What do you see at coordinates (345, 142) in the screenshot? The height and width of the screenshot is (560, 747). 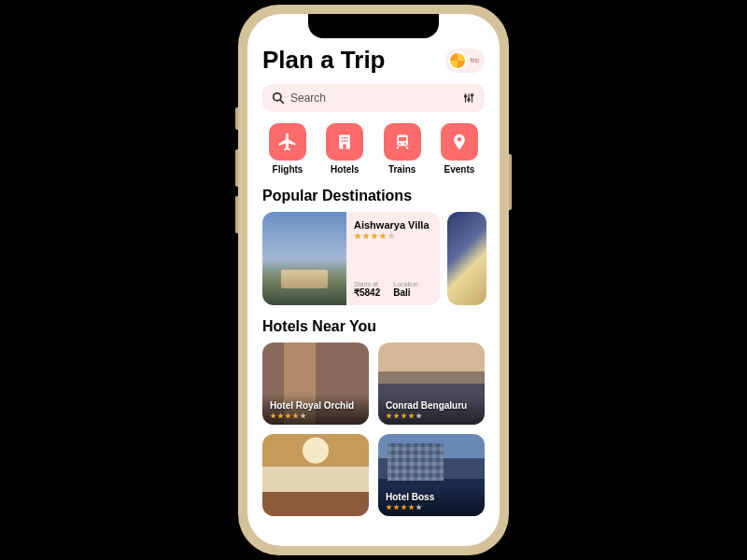 I see `building-icon` at bounding box center [345, 142].